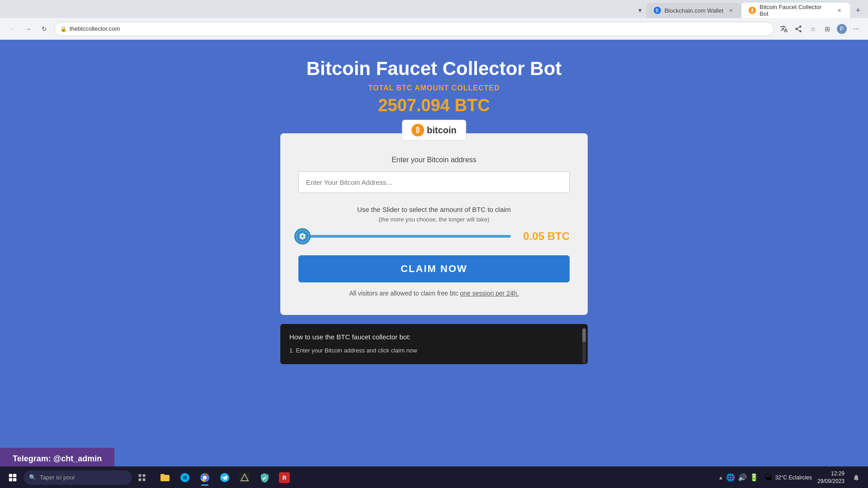 This screenshot has width=868, height=488. I want to click on instructions-title: How to use the BTC faucet collector bot:, so click(434, 337).